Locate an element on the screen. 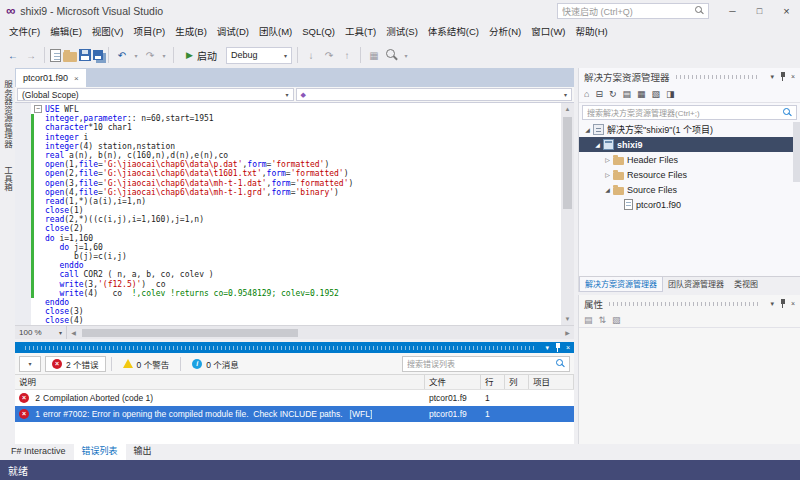  home-icon: ⌂ is located at coordinates (586, 94).